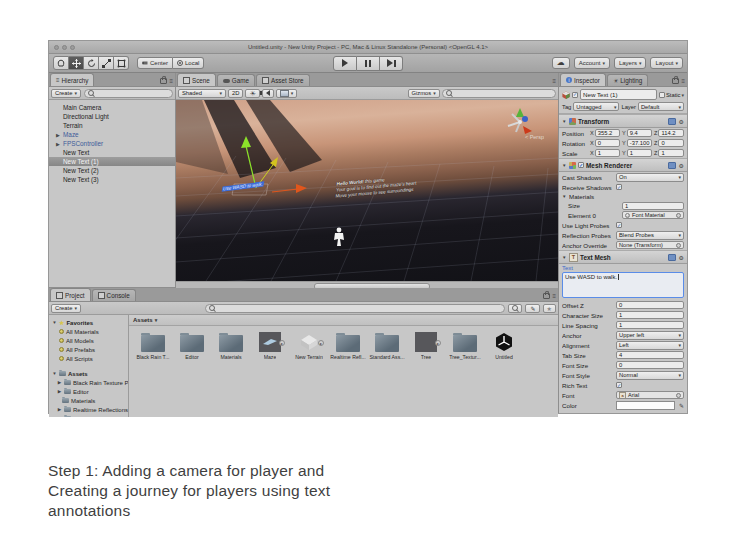 This screenshot has height=548, width=730. What do you see at coordinates (270, 346) in the screenshot?
I see `asset-maze: ▸Maze` at bounding box center [270, 346].